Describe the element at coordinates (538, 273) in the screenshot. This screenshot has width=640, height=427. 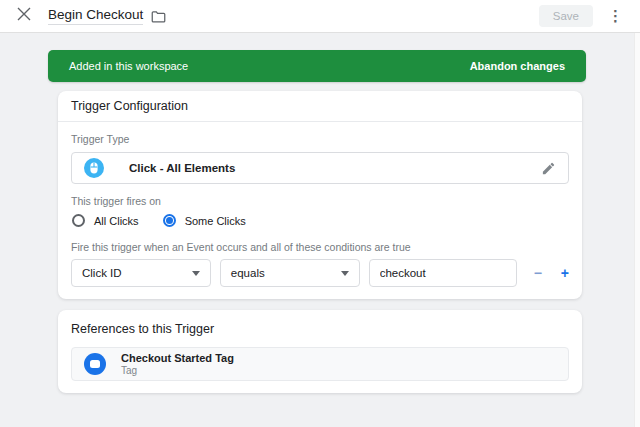
I see `remove-condition-button: −` at that location.